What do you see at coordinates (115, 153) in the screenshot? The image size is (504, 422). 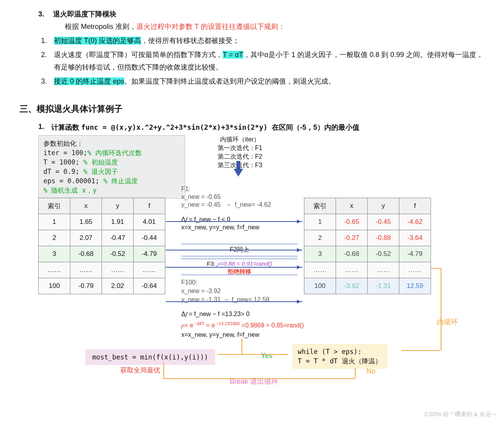 I see `params-l1b: % 内循环迭代次数` at bounding box center [115, 153].